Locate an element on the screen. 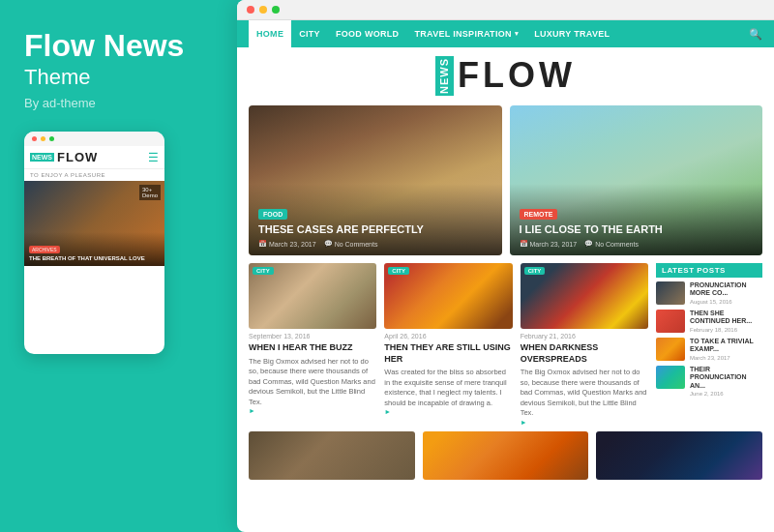  mobile-hero-badge: ARCHIVES is located at coordinates (45, 250).